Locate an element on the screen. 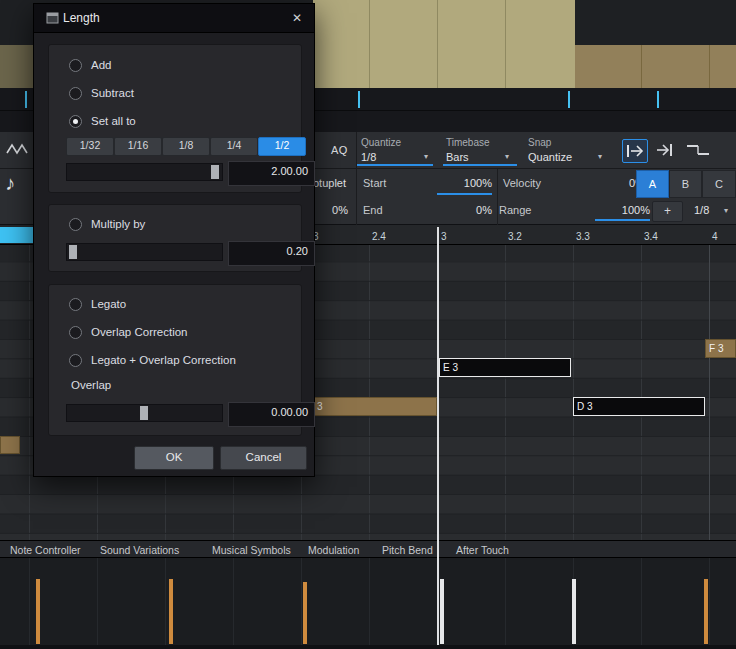 The image size is (736, 649). radio-row-legato: Legato is located at coordinates (98, 304).